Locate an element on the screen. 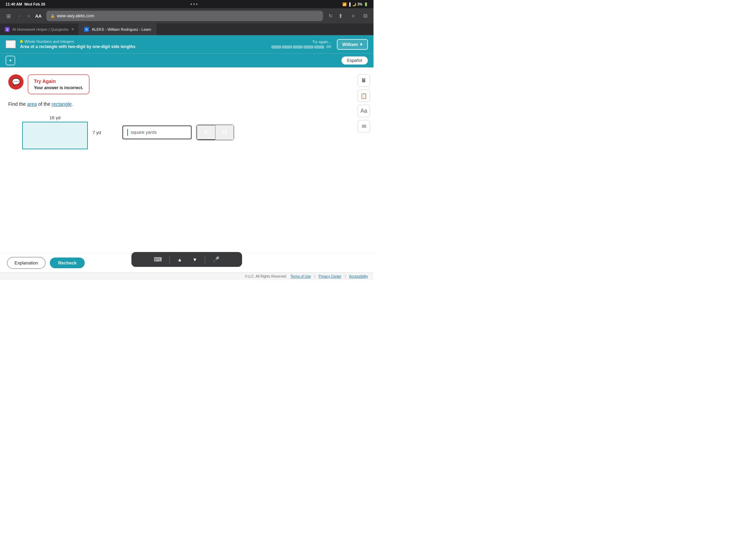  try-again-popup: 💬 Try Again Your answer is incorrect. is located at coordinates (187, 84).